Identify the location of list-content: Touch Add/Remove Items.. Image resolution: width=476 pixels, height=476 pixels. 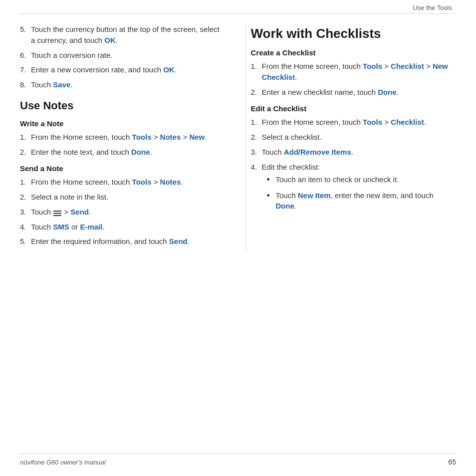
(359, 152).